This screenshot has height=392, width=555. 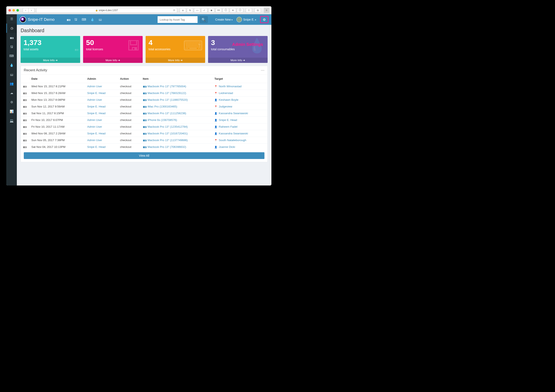 I want to click on ext-amazon-icon: a, so click(x=183, y=10).